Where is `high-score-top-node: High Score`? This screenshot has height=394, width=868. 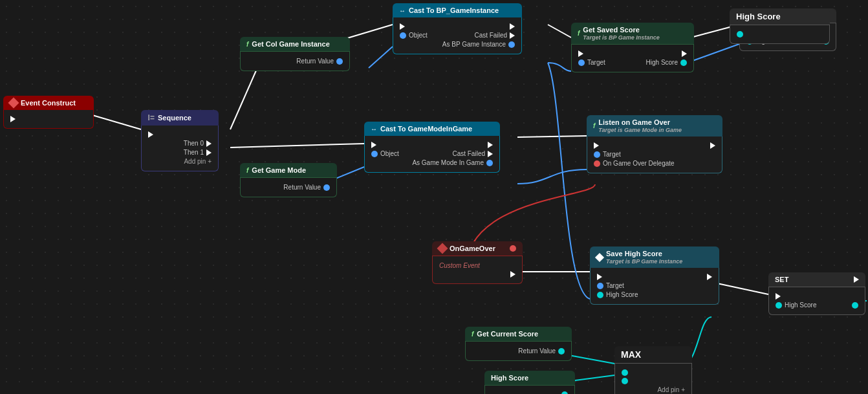 high-score-top-node: High Score is located at coordinates (780, 26).